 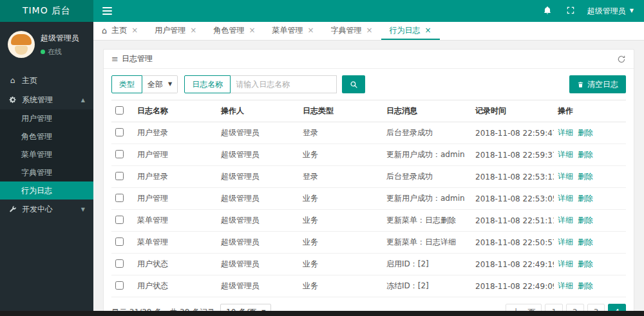 What do you see at coordinates (120, 31) in the screenshot?
I see `tab-home: ⌂ 主页 ×` at bounding box center [120, 31].